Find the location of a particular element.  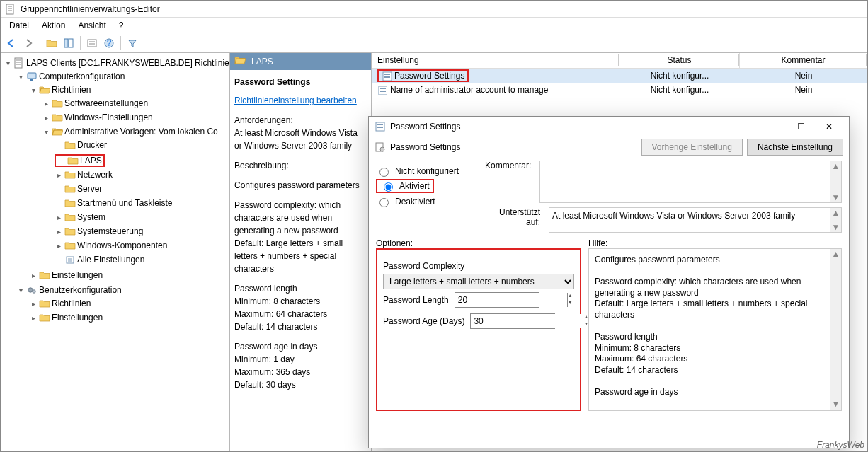

list-row: Password Settings Nicht konfigur... Nein is located at coordinates (619, 76).